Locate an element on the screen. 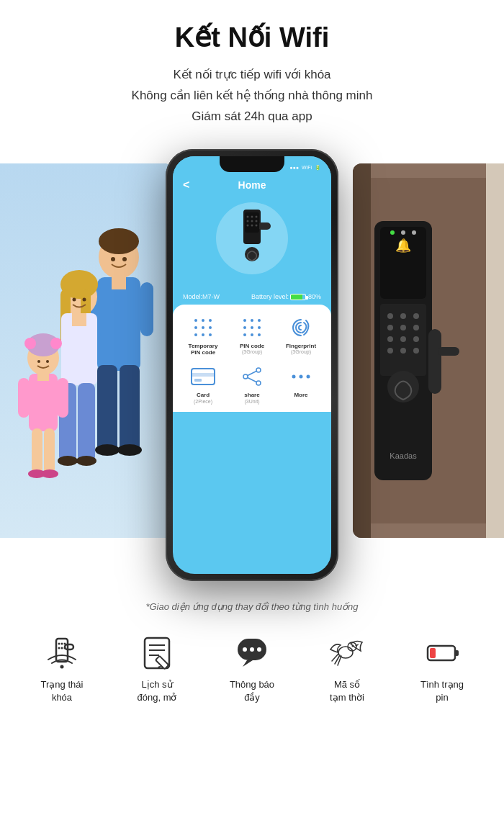  temp-pin-label: TemporaryPIN code is located at coordinates (203, 350).